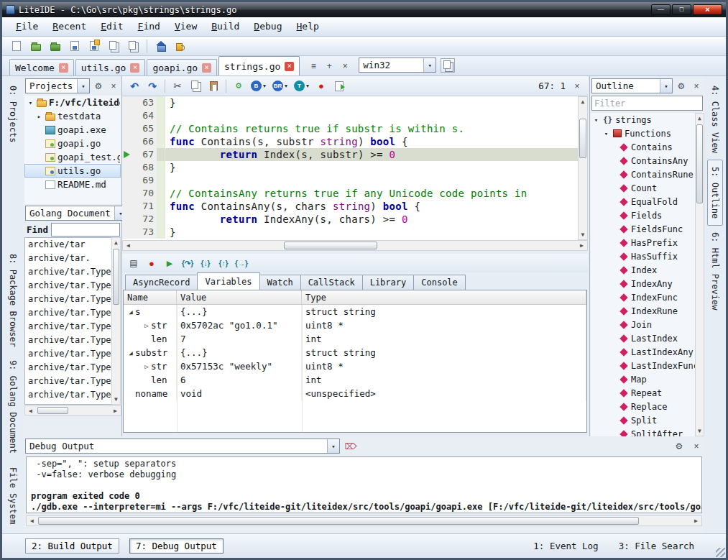 The height and width of the screenshot is (560, 728). Describe the element at coordinates (73, 326) in the screenshot. I see `doc-list-item: archive/tar.TypeFifo` at that location.